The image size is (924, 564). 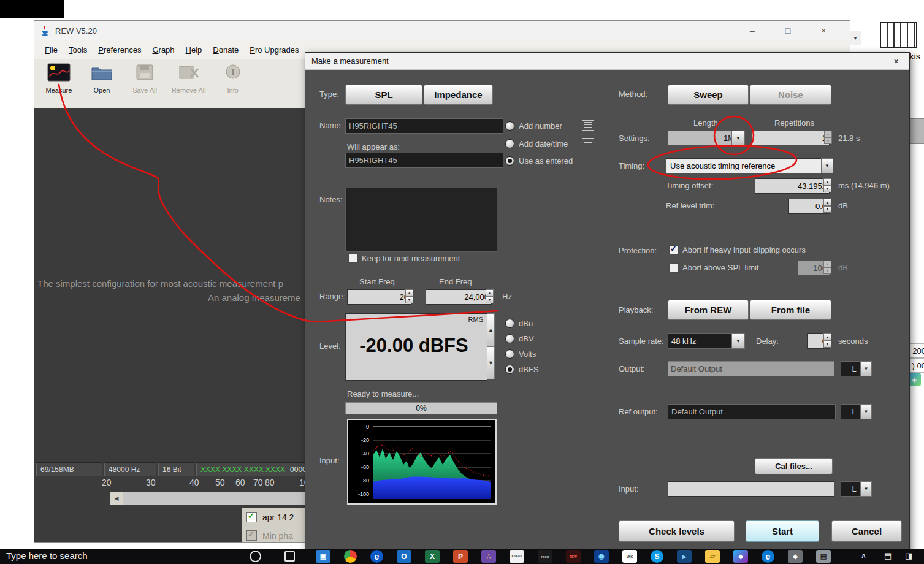 I want to click on roon-icon: roon, so click(x=545, y=557).